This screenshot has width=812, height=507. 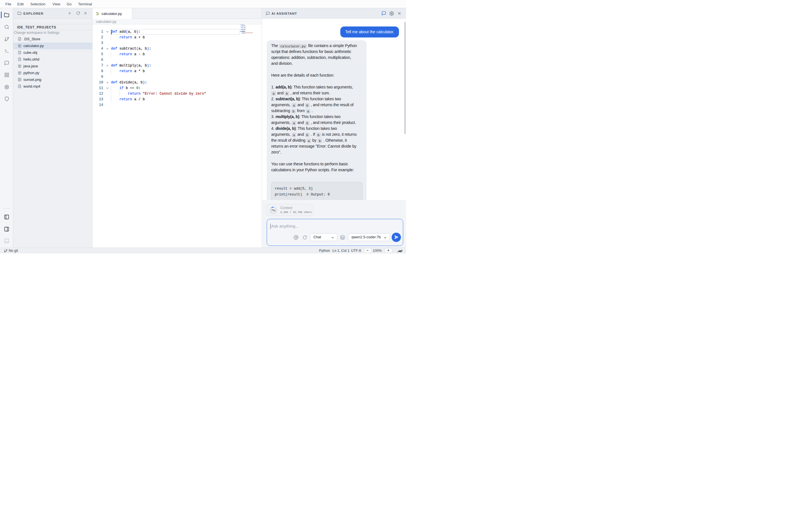 What do you see at coordinates (273, 210) in the screenshot?
I see `svg-text: 7%` at bounding box center [273, 210].